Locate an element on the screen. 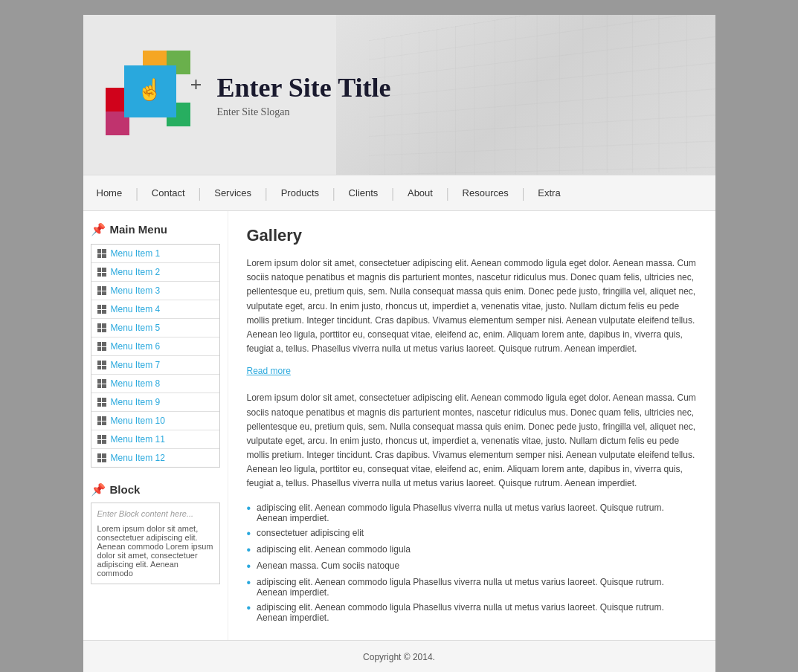 This screenshot has width=798, height=672. nav-link-clients: Clients is located at coordinates (364, 193).